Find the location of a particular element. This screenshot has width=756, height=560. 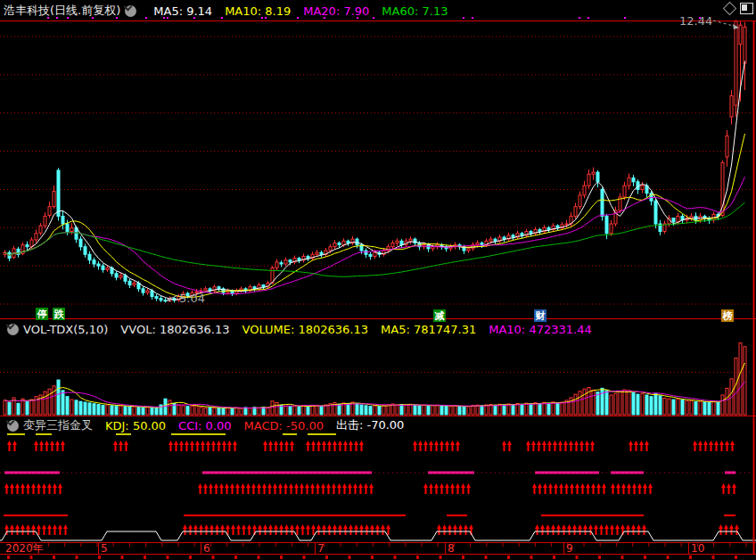

window-layout-icon is located at coordinates (747, 9).